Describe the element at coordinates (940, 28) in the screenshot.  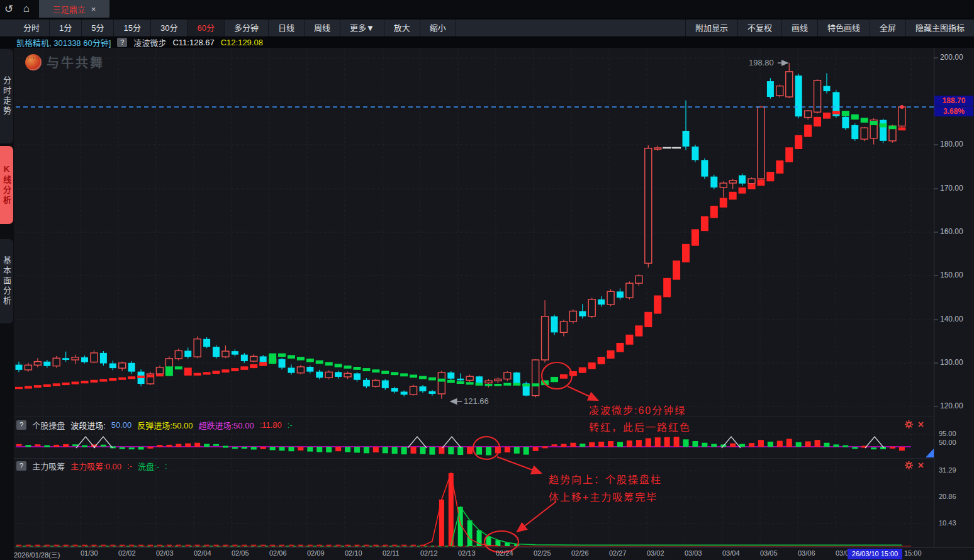
I see `tool-button-隐藏主图指标: 隐藏主图指标` at that location.